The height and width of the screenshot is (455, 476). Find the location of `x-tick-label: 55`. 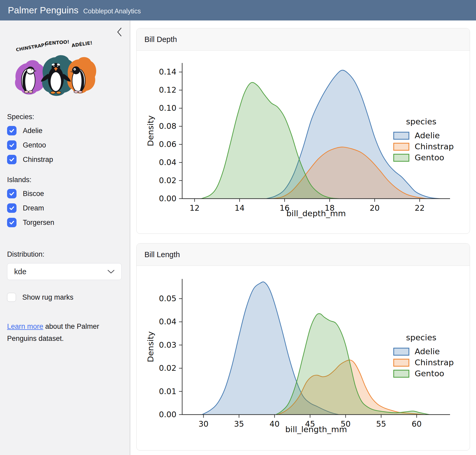

x-tick-label: 55 is located at coordinates (381, 424).